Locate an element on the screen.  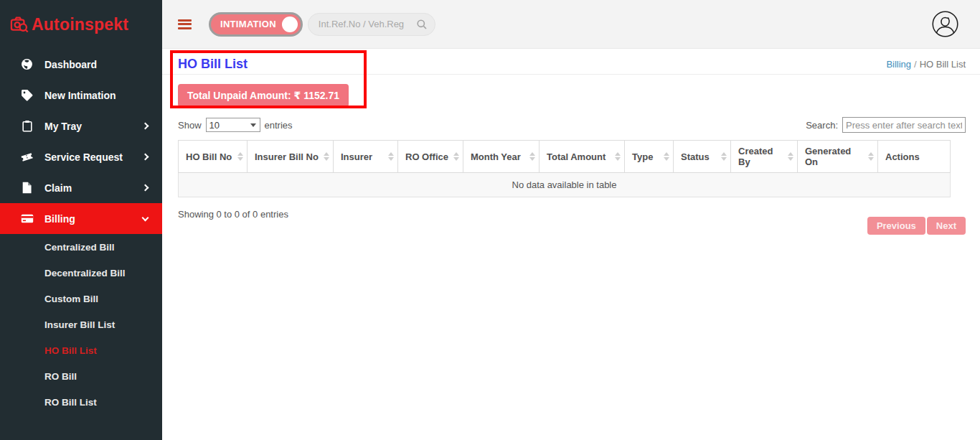
column-label: Insurer is located at coordinates (357, 156).